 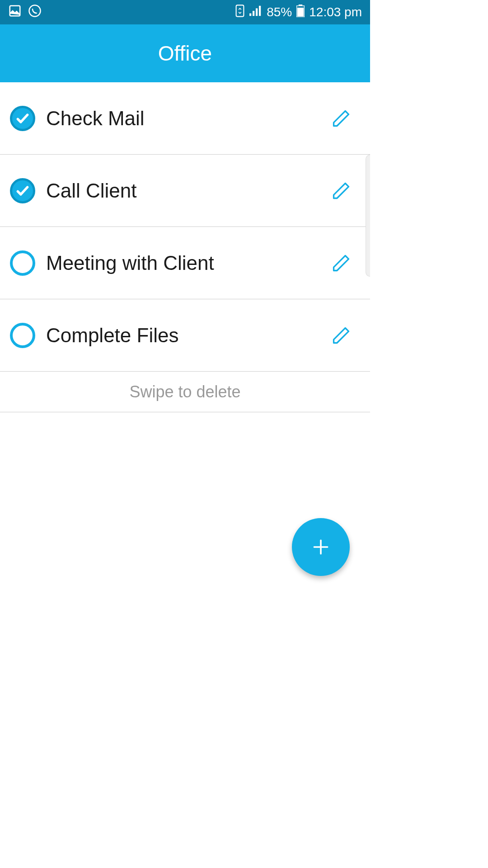 What do you see at coordinates (188, 191) in the screenshot?
I see `task-label: Call Client` at bounding box center [188, 191].